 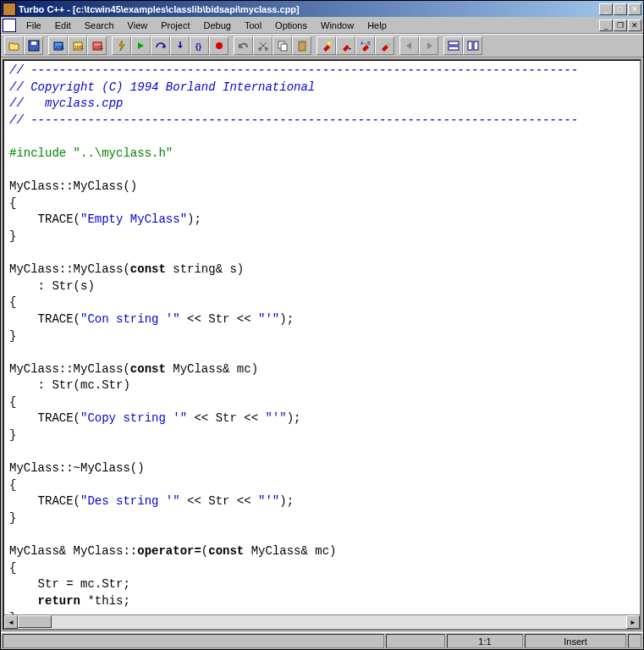 I want to click on status-cursor-pos: 1:1, so click(x=485, y=642).